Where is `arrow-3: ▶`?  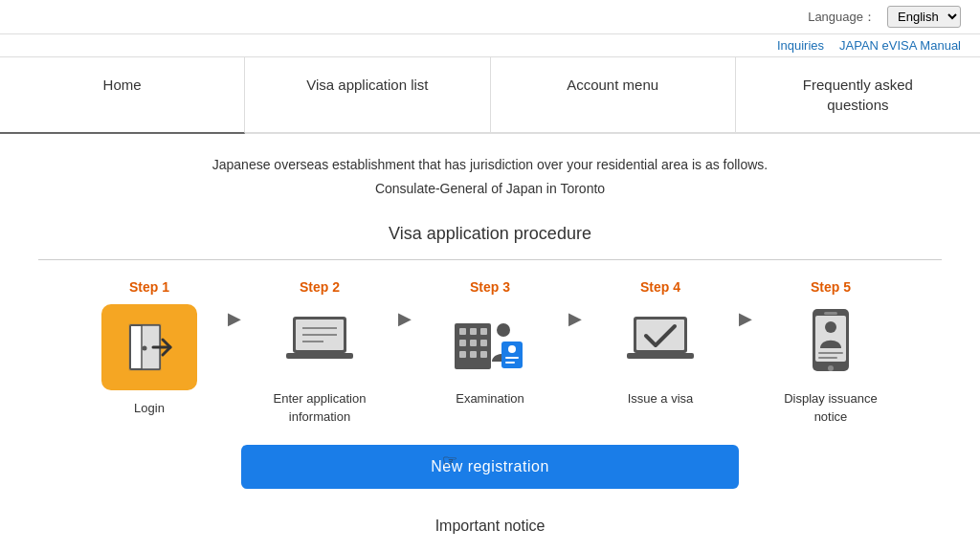
arrow-3: ▶ is located at coordinates (575, 304).